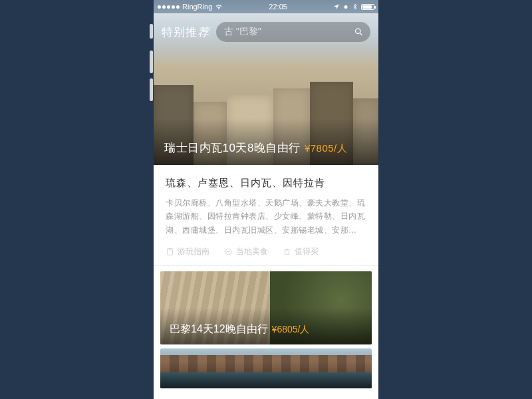  I want to click on tag-guide: 游玩指南, so click(188, 251).